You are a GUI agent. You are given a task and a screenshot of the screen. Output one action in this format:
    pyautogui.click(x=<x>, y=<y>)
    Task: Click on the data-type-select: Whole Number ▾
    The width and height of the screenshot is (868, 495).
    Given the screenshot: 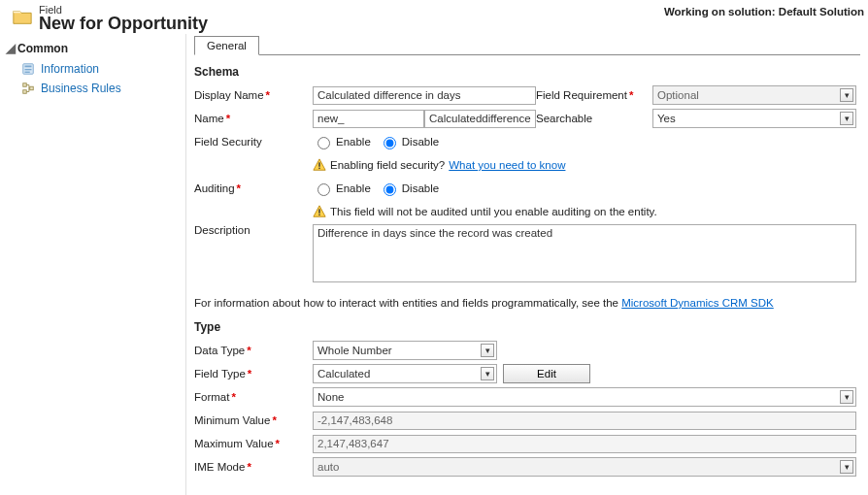 What is the action you would take?
    pyautogui.click(x=405, y=350)
    